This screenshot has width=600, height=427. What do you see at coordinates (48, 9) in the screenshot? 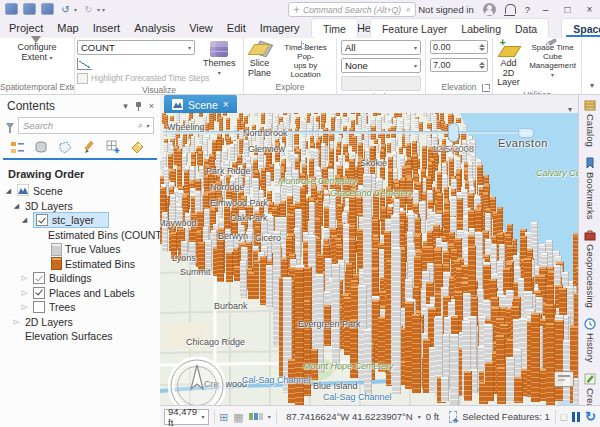
I see `add-data-icon` at bounding box center [48, 9].